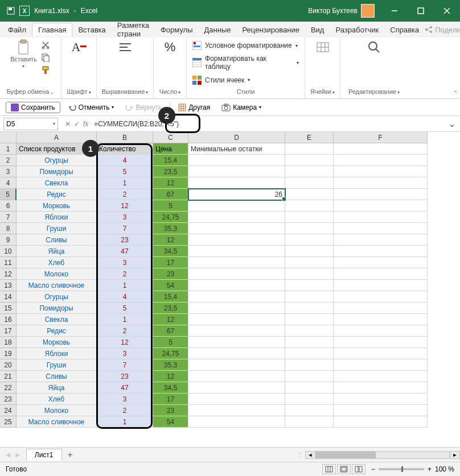  What do you see at coordinates (237, 138) in the screenshot?
I see `col-header-D: D` at bounding box center [237, 138].